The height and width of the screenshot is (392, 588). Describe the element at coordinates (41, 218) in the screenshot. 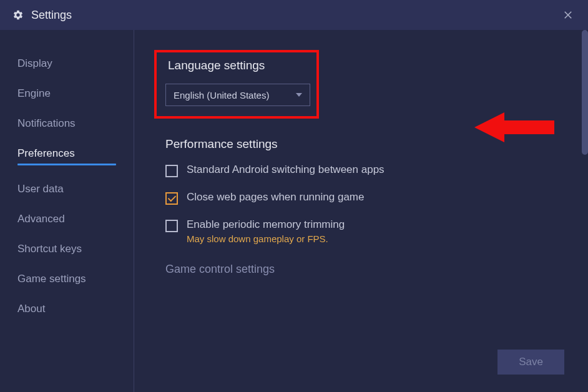

I see `sidebar-item-label: Advanced` at that location.